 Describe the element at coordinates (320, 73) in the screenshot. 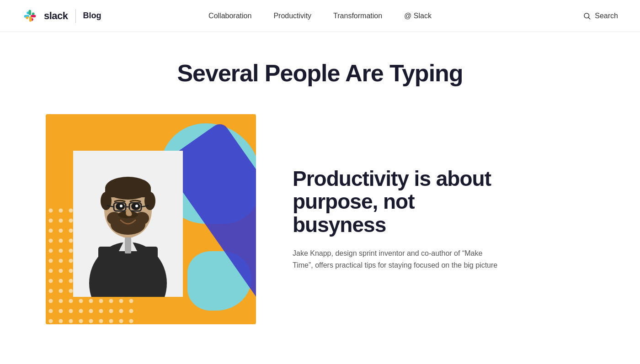

I see `page-title: Several People Are Typing` at that location.